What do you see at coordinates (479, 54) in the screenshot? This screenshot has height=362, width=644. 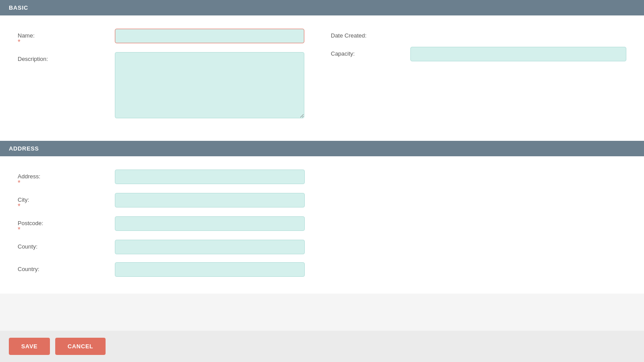 I see `capacity-row: Capacity:` at bounding box center [479, 54].